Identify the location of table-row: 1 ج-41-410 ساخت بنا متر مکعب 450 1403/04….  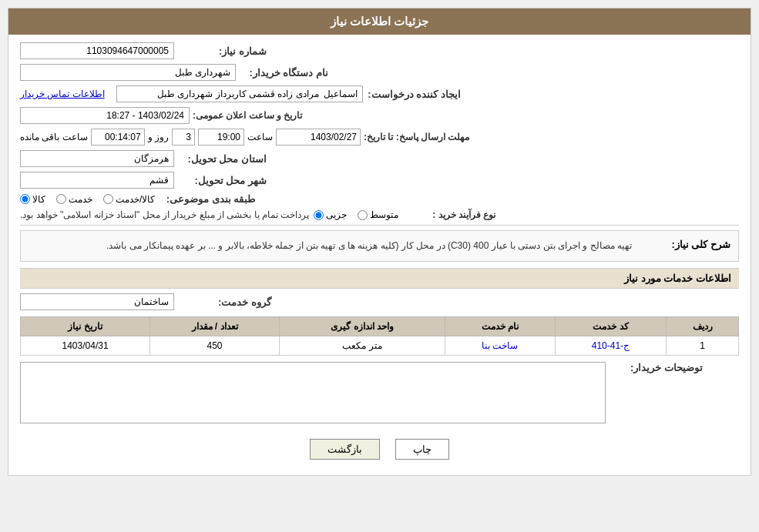
(380, 346).